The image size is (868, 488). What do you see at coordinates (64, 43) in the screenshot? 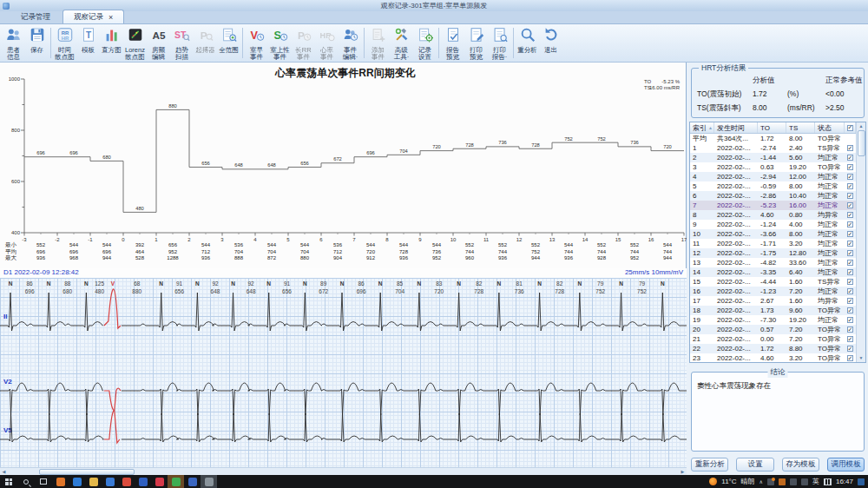
I see `time-scatter-button: RRHR时间 散点图` at bounding box center [64, 43].